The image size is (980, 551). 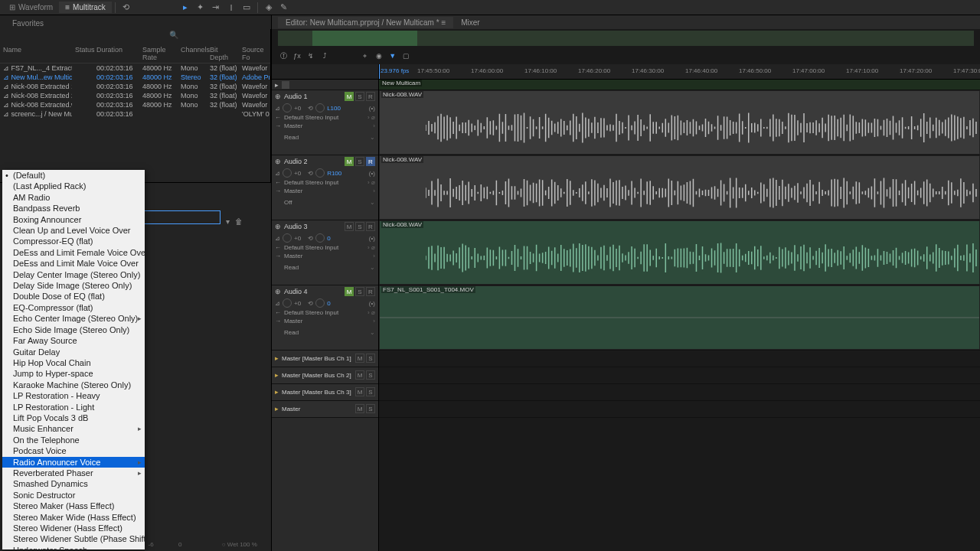 I want to click on time-tool-icon: I, so click(x=231, y=8).